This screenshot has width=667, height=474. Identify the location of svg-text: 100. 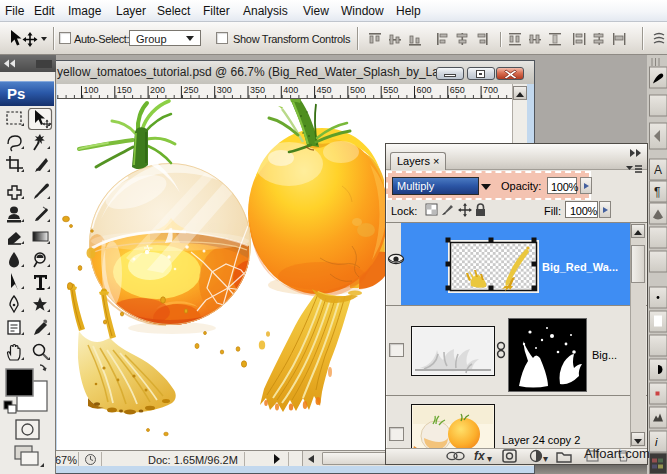
(92, 90).